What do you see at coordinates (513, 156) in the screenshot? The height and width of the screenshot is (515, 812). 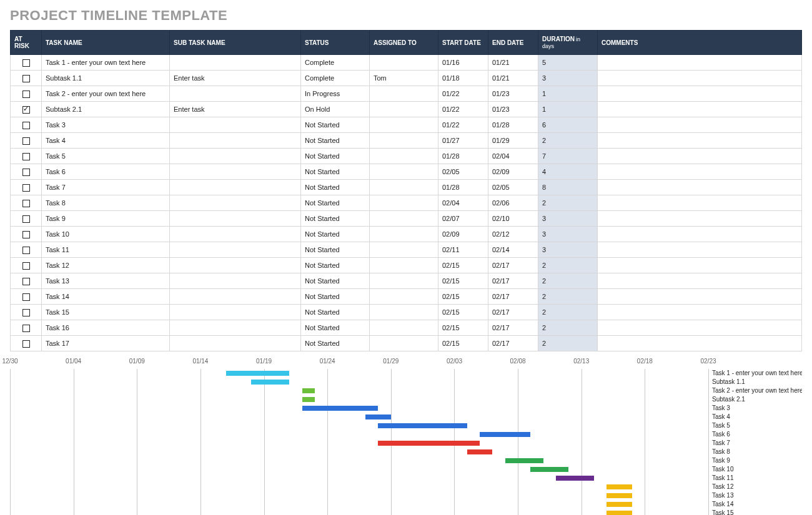 I see `cell-end-date: 02/04` at bounding box center [513, 156].